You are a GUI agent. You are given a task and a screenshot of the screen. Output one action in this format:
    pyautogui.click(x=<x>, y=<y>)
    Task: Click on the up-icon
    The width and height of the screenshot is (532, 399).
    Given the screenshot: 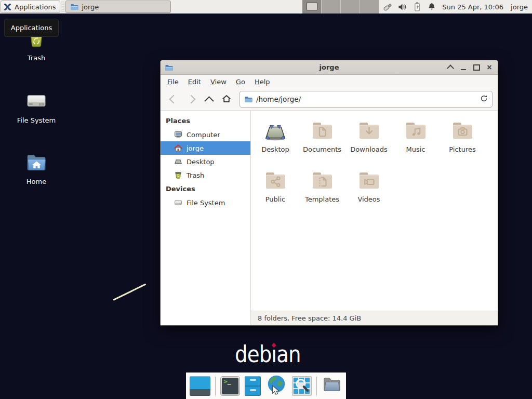 What is the action you would take?
    pyautogui.click(x=209, y=101)
    